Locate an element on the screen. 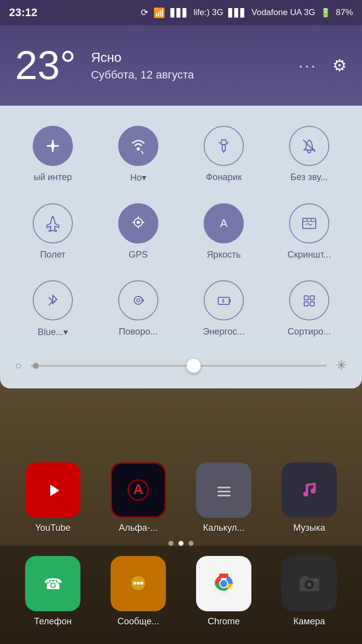 This screenshot has height=644, width=362. app-item-calculator: Калькул... is located at coordinates (224, 498).